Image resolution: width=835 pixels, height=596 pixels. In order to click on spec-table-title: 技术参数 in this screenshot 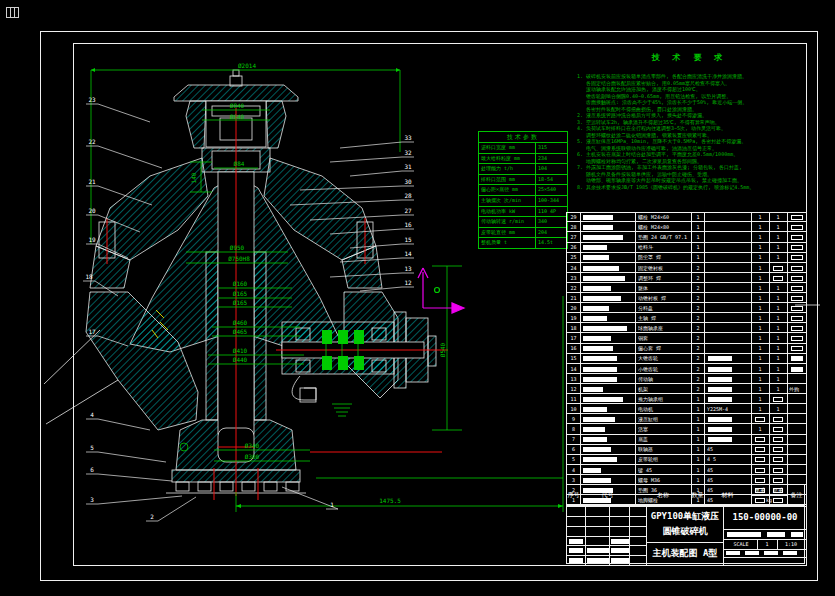, I will do `click(523, 138)`.